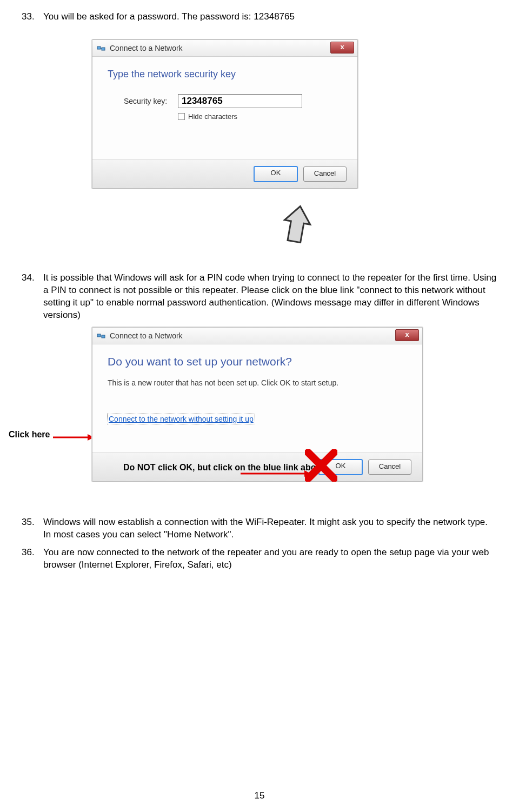 The image size is (519, 812). I want to click on security-key-label: Security key:, so click(151, 101).